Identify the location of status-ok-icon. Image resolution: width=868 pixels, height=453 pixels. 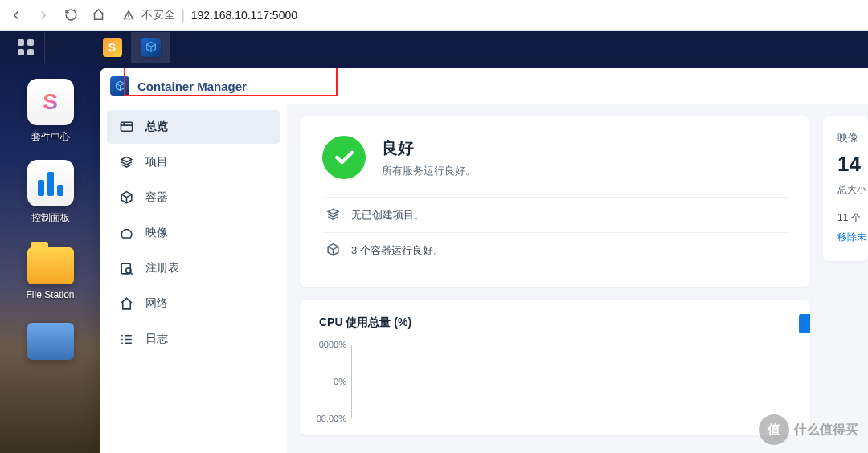
(344, 157).